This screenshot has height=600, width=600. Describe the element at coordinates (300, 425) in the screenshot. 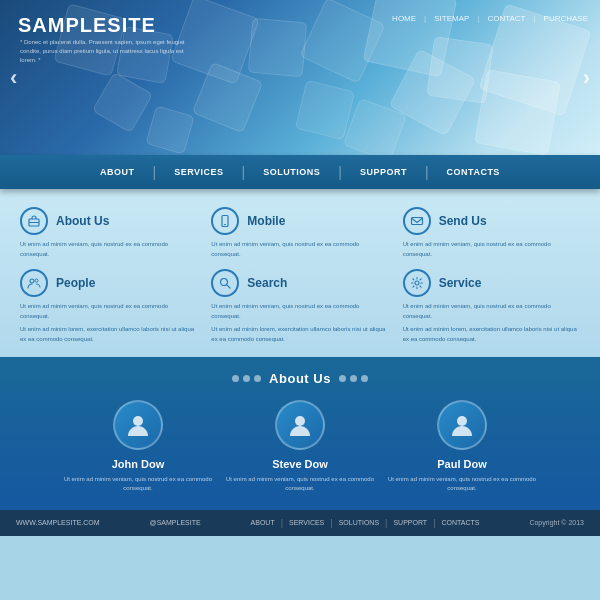

I see `avatar-steve` at that location.